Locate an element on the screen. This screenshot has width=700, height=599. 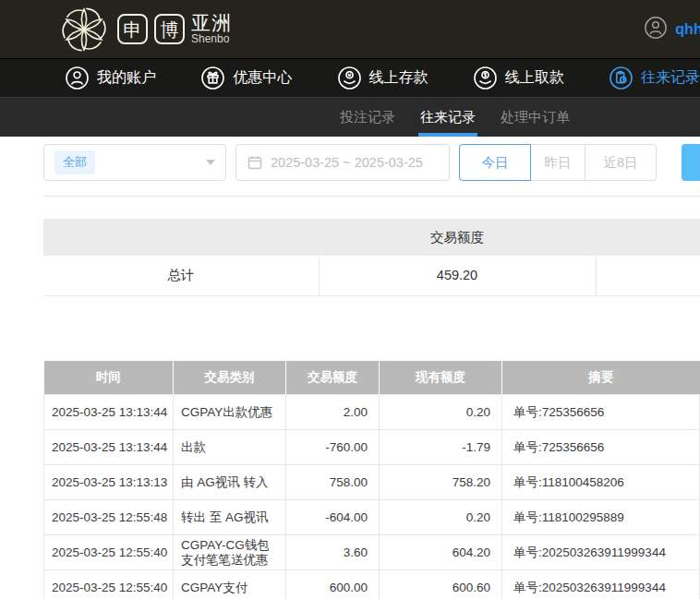
table-row: 2025-03-25 13:13:44CGPAY出款优惠2.000.20单号:7… is located at coordinates (372, 413).